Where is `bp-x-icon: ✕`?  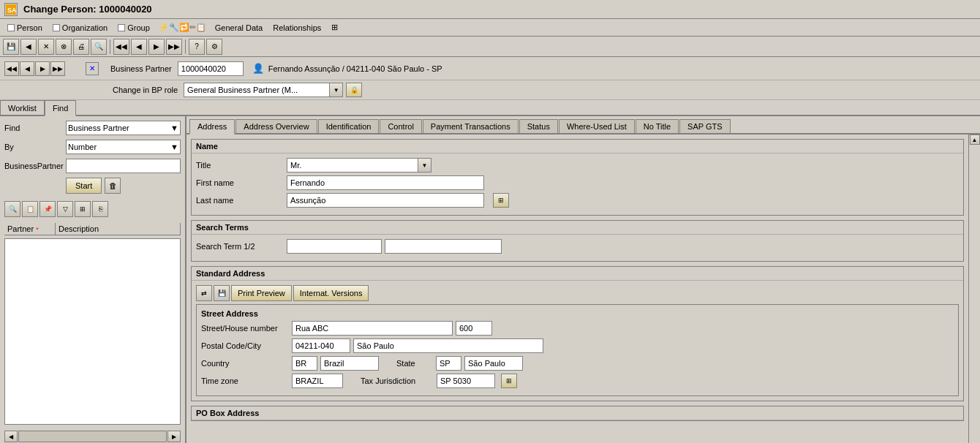 bp-x-icon: ✕ is located at coordinates (92, 69).